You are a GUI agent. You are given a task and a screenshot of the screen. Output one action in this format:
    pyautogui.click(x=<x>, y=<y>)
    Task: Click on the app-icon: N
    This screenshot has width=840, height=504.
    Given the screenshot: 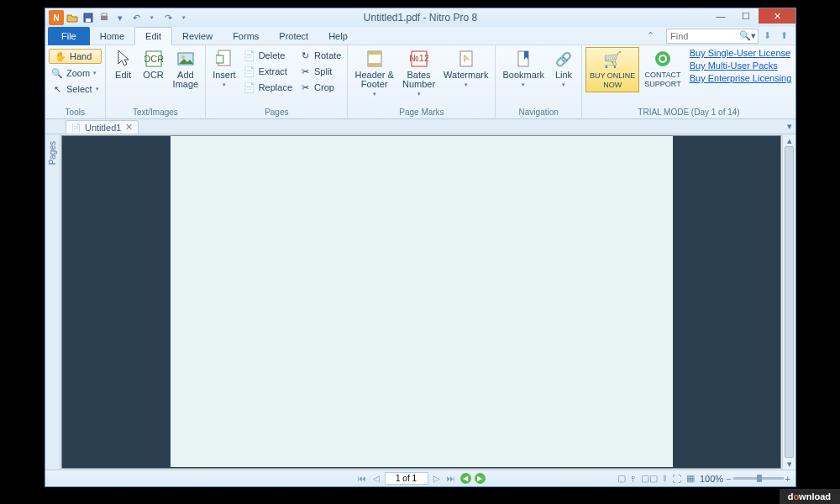 What is the action you would take?
    pyautogui.click(x=56, y=18)
    